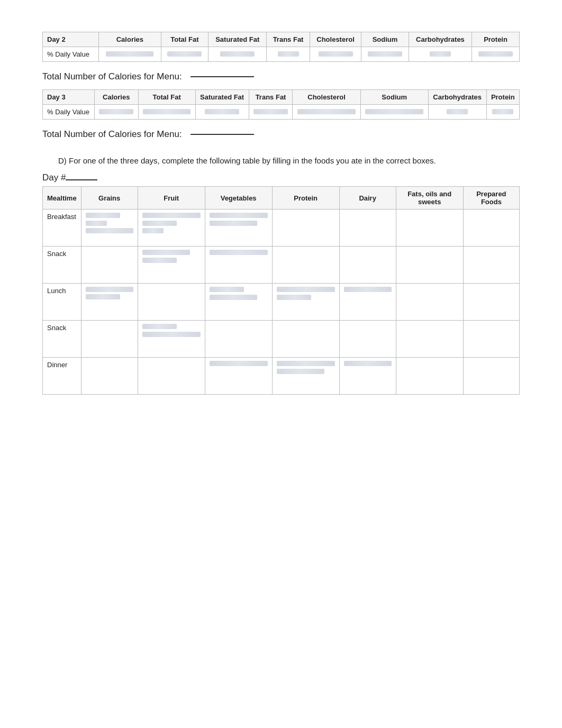  I want to click on day3-carbohydrates-value, so click(457, 112).